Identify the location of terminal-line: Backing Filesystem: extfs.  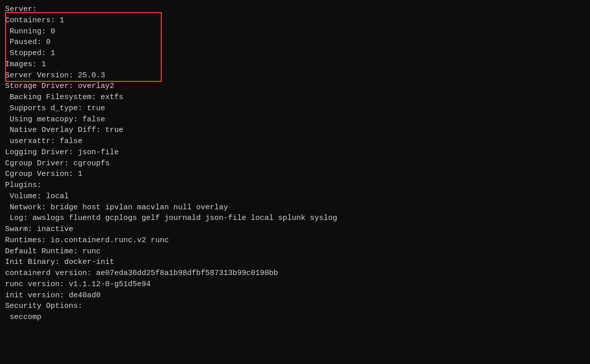
(295, 98).